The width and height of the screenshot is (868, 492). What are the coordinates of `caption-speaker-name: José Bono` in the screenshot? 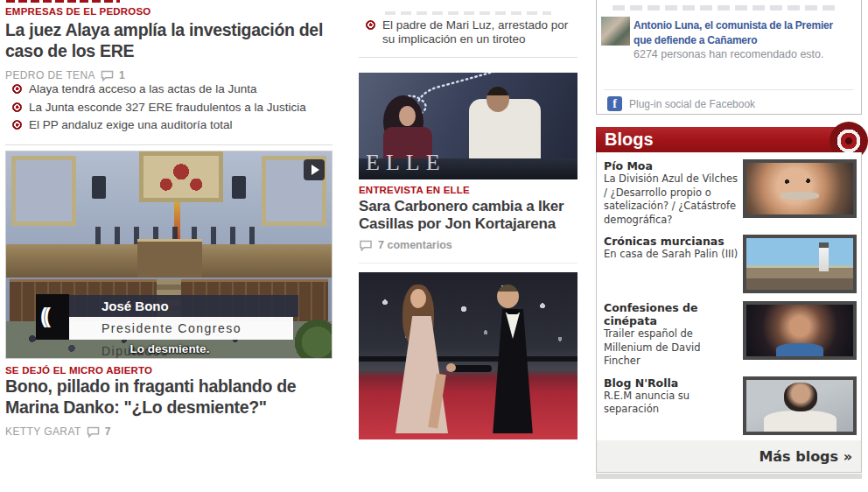 It's located at (184, 306).